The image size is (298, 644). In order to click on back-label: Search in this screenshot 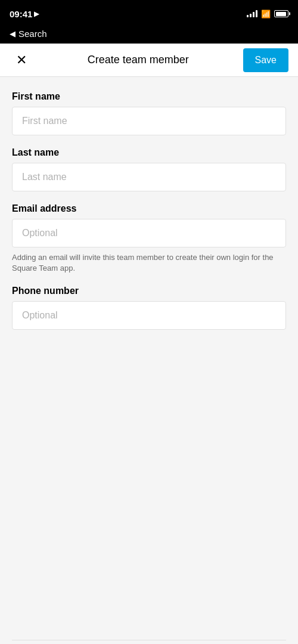, I will do `click(33, 33)`.